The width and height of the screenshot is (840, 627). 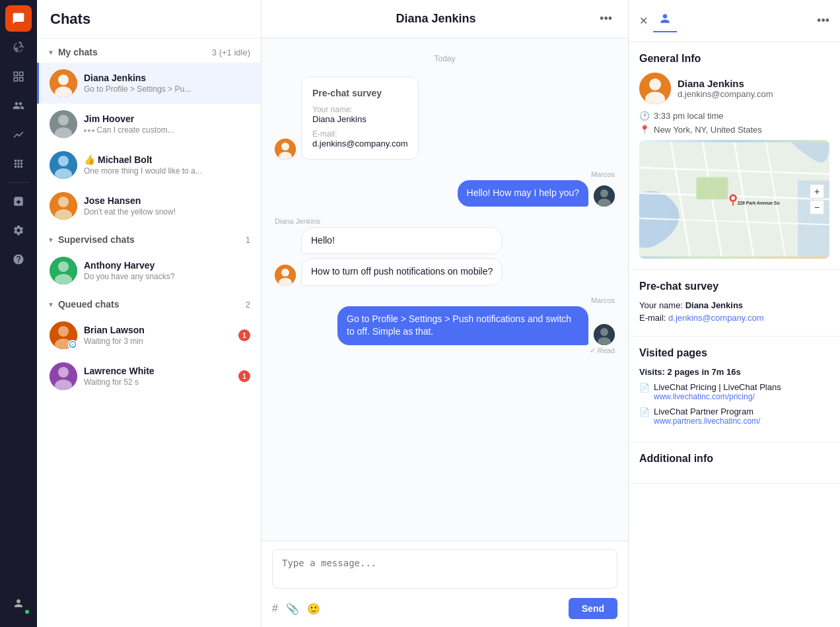 I want to click on visited-pages-title: Visited pages, so click(x=734, y=353).